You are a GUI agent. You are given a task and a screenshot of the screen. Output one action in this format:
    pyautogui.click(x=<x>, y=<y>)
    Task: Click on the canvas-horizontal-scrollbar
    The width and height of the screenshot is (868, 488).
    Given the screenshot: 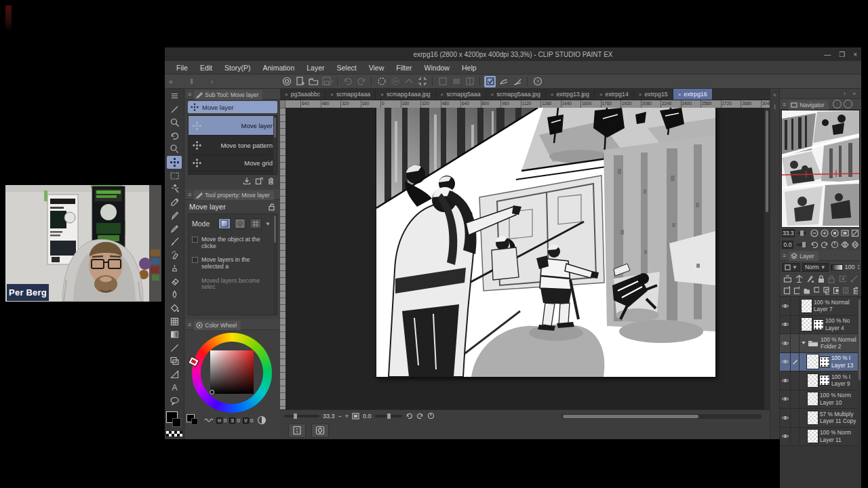 What is the action you would take?
    pyautogui.click(x=662, y=416)
    